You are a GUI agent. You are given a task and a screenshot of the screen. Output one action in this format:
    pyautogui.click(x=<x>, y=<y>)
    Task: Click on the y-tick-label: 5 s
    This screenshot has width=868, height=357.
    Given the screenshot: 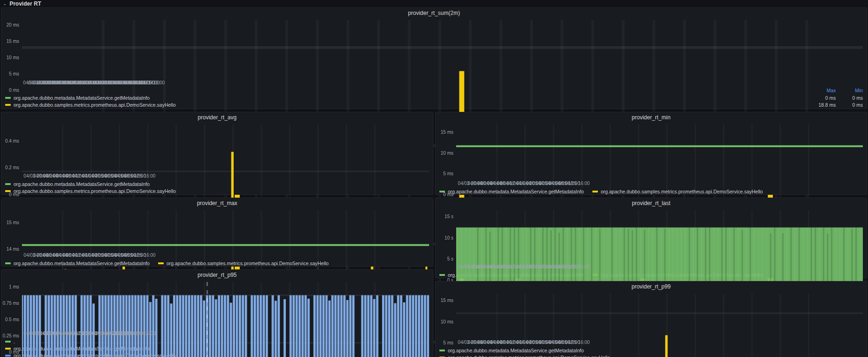 What is the action you would take?
    pyautogui.click(x=444, y=259)
    